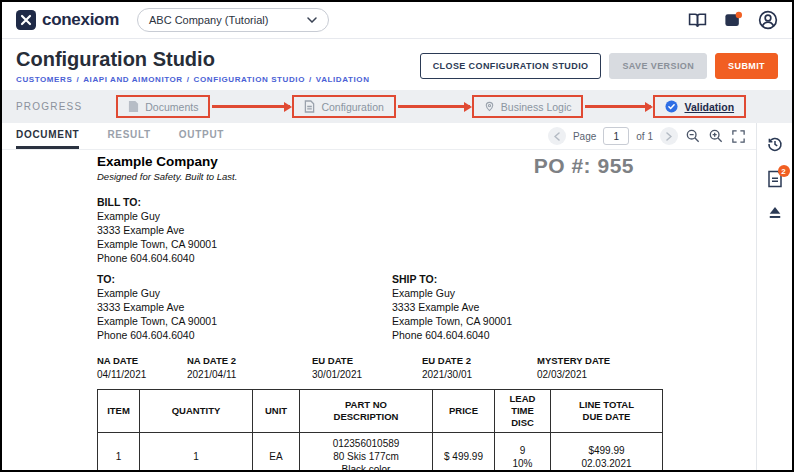 This screenshot has width=794, height=472. I want to click on document-header: Example Company Designed for Safety. Bui…, so click(380, 168).